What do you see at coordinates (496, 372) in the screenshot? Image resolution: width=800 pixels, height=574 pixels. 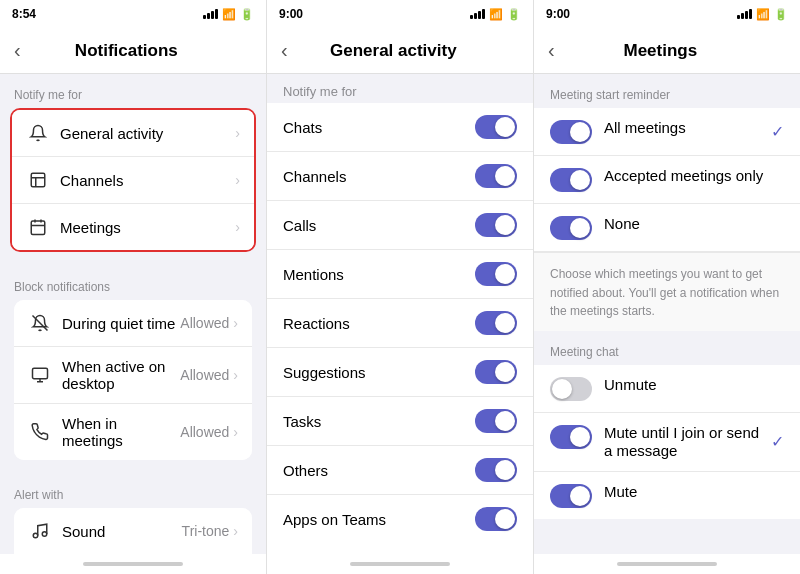 I see `suggestions-toggle` at bounding box center [496, 372].